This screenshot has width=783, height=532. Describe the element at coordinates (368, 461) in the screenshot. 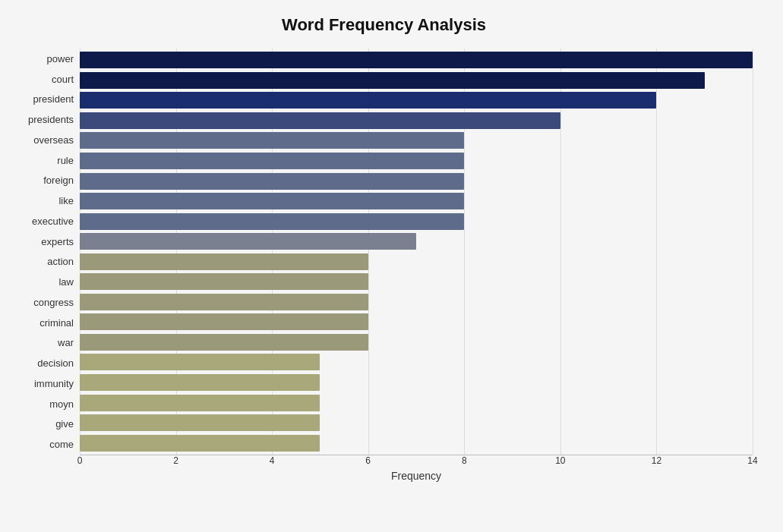

I see `x-tick-label: 6` at that location.